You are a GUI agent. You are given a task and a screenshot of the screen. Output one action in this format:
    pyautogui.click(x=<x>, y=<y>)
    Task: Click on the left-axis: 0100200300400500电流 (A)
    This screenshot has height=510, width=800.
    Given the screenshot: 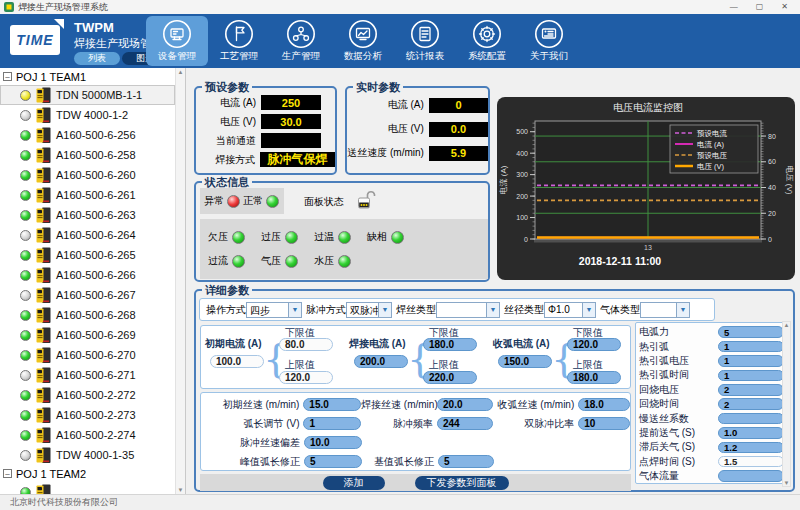 What is the action you would take?
    pyautogui.click(x=517, y=185)
    